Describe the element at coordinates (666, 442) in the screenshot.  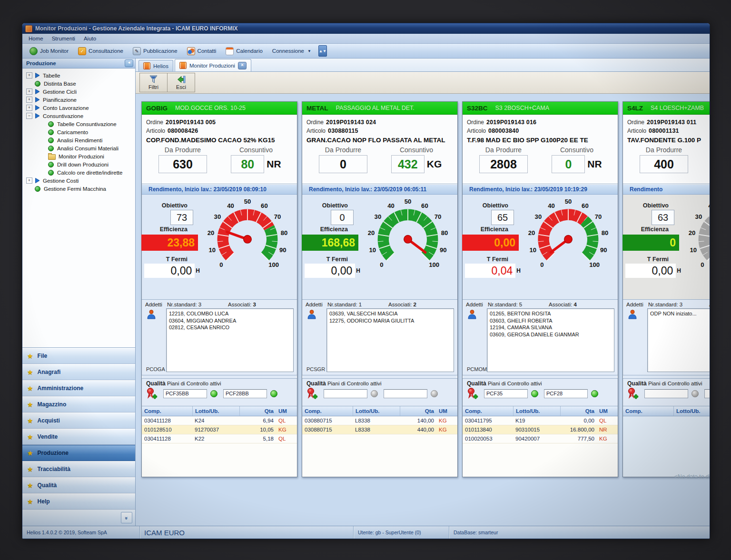
I see `components-table: Comp.Lotto/Ub.QtaUM <No data to display>` at that location.